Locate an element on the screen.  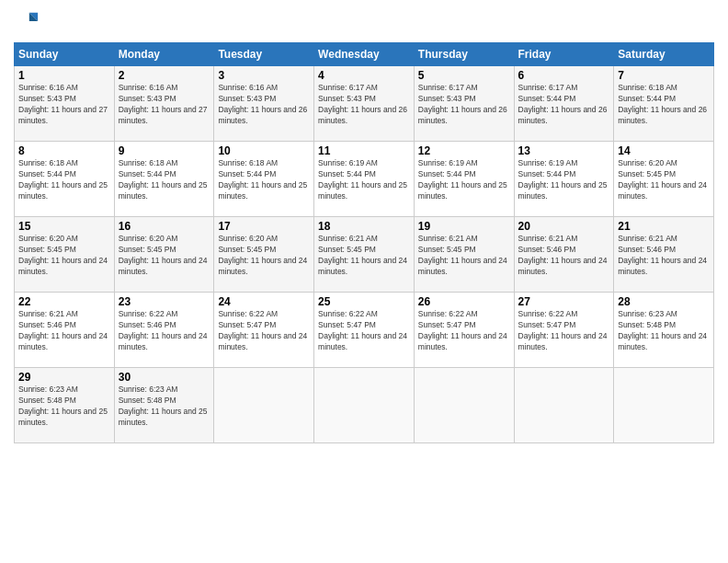
day-number: 9 is located at coordinates (165, 151).